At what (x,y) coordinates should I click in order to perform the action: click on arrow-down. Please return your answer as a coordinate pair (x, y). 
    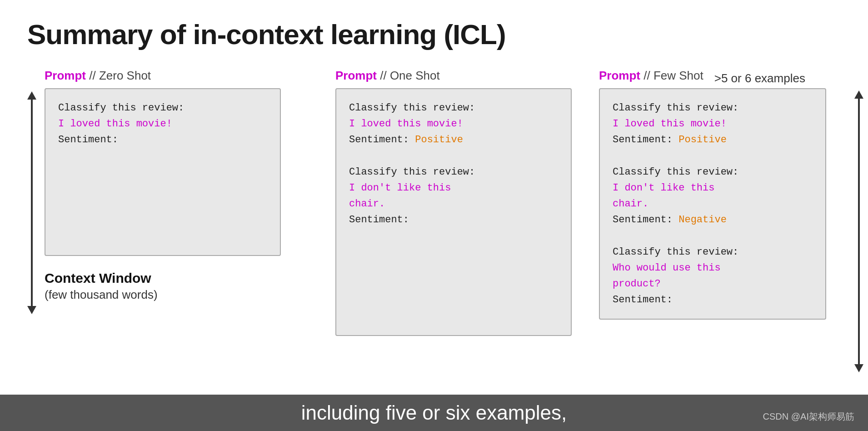
    Looking at the image, I should click on (32, 310).